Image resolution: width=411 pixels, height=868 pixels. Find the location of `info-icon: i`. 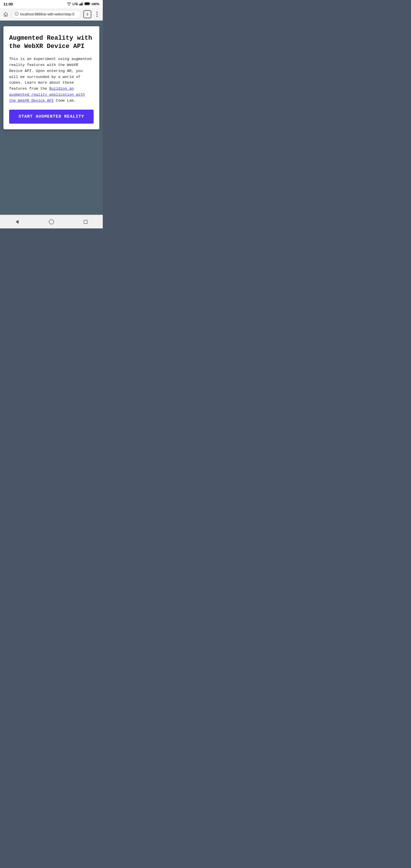

info-icon: i is located at coordinates (17, 14).